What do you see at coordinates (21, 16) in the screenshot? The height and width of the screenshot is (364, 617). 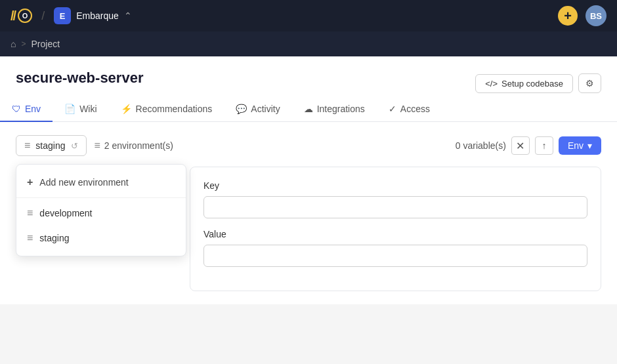 I see `logo: // O` at bounding box center [21, 16].